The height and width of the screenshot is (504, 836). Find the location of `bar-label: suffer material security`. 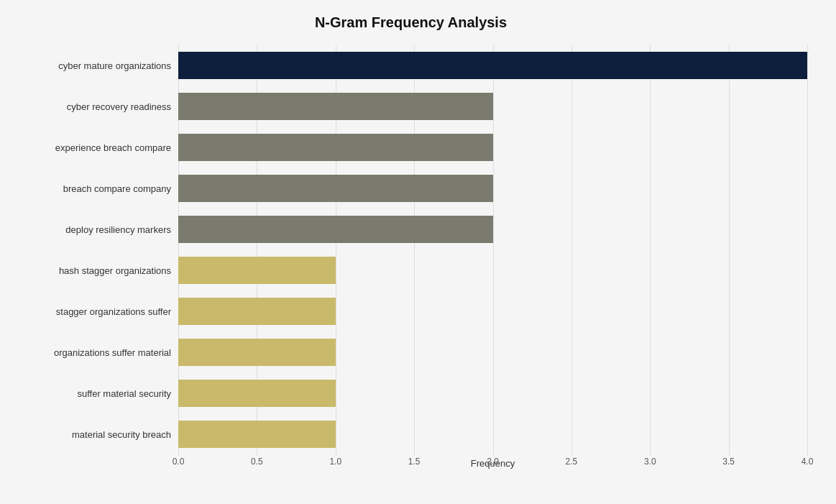

bar-label: suffer material security is located at coordinates (96, 393).